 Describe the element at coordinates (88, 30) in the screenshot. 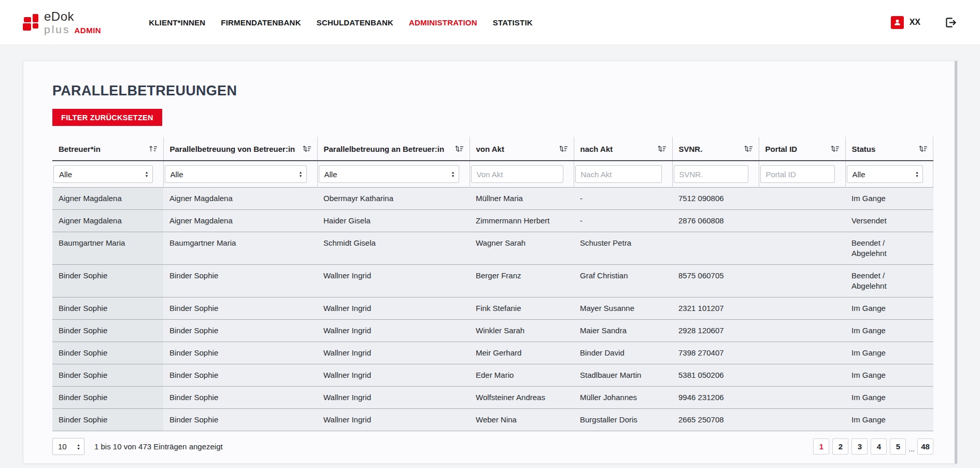

I see `logo-admin-badge: ADMIN` at that location.